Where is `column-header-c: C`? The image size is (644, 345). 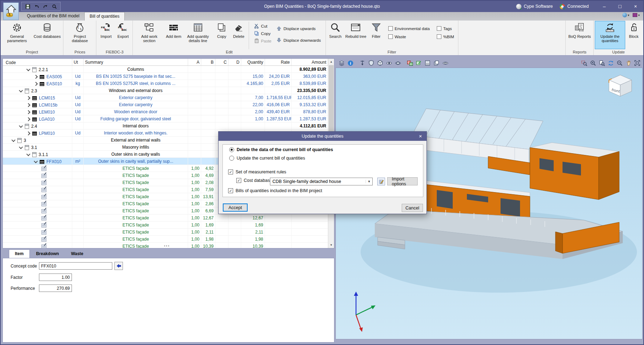
column-header-c: C is located at coordinates (222, 62).